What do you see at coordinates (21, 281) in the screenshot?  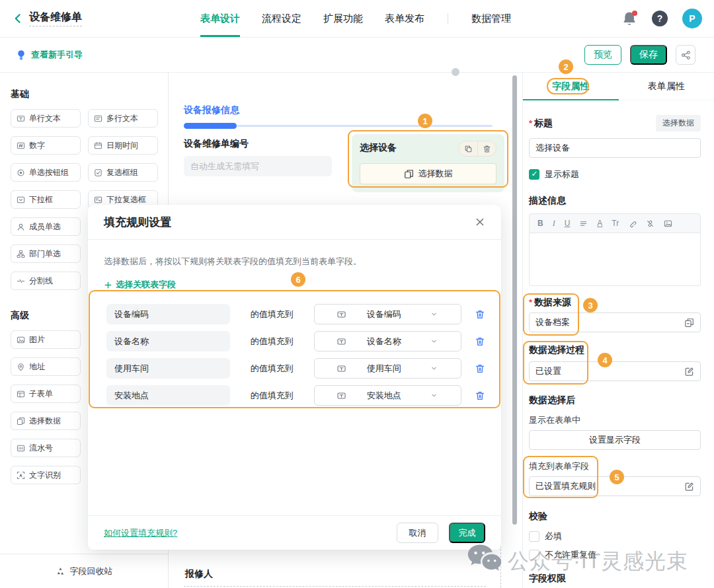 I see `divider-icon` at bounding box center [21, 281].